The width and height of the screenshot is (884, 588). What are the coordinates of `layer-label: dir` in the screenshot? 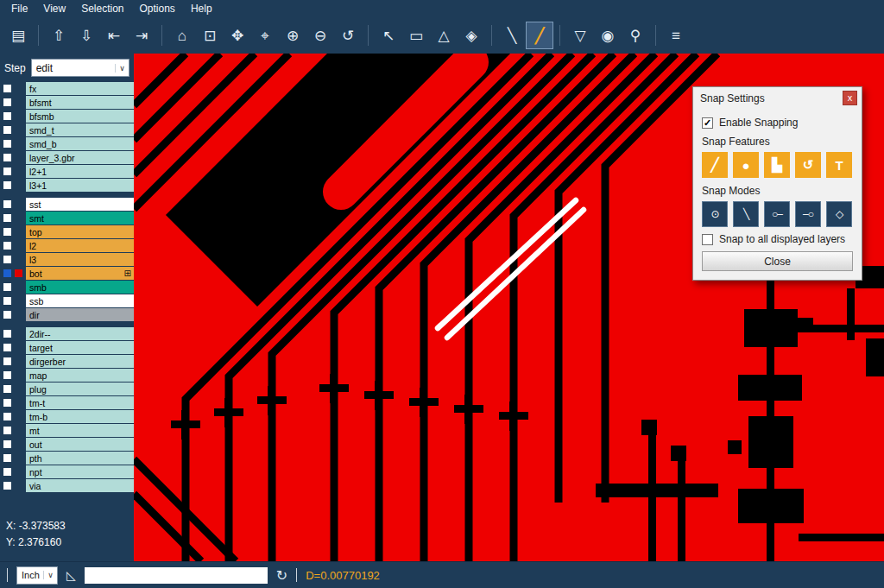 It's located at (79, 314).